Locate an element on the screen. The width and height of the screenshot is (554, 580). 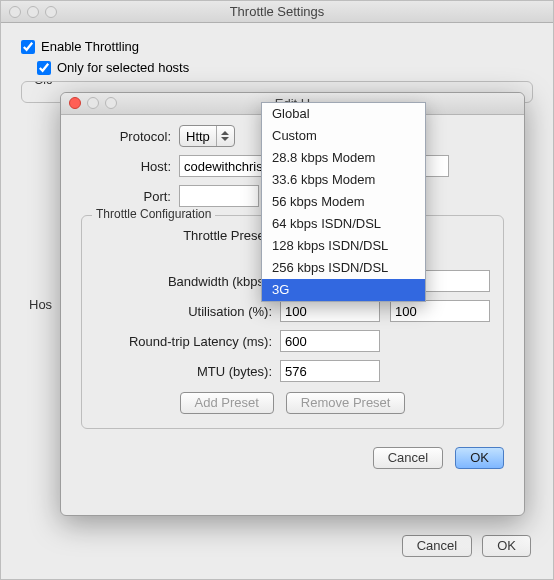
host-label: Host: is located at coordinates (126, 166).